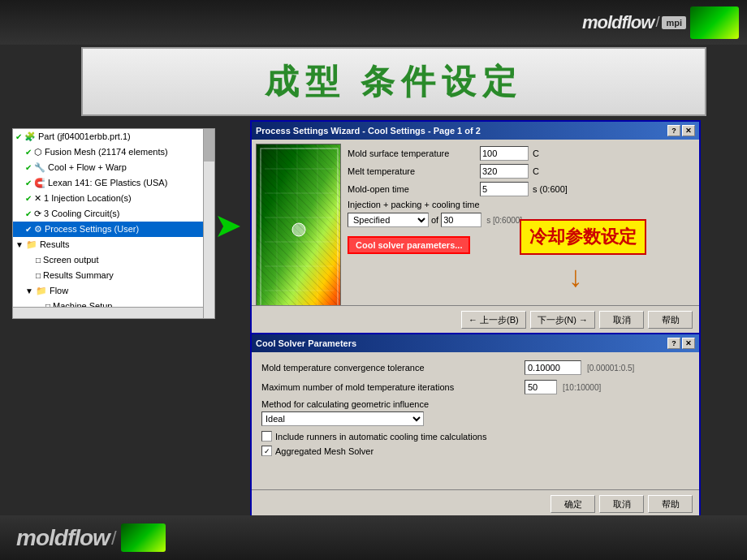 This screenshot has height=560, width=747. I want to click on injection-packing-label: Injection + packing + cooling time, so click(414, 205).